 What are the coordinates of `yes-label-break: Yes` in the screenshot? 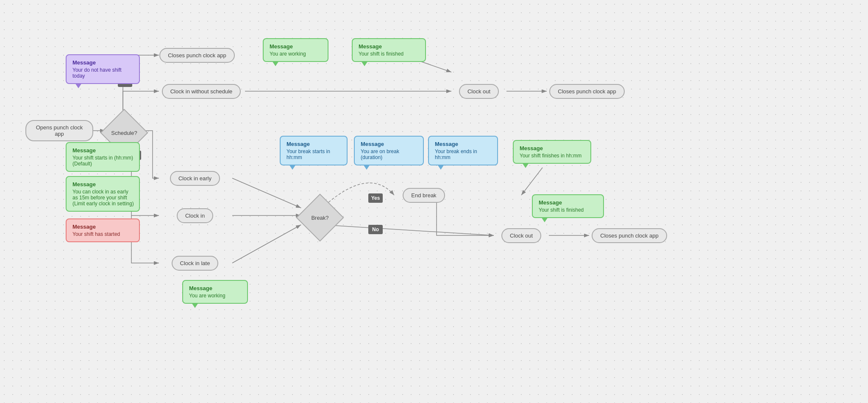 It's located at (376, 198).